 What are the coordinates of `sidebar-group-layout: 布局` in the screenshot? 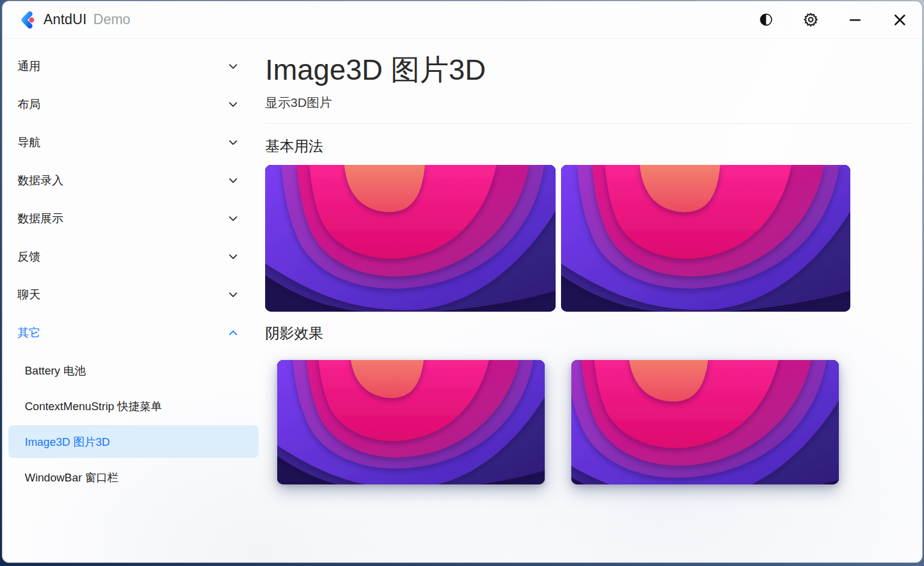 It's located at (133, 104).